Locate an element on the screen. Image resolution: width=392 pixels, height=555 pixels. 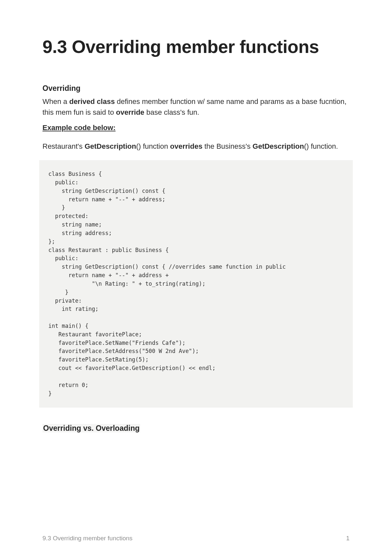
overriding-paragraph-1: When a derived class defines member func… is located at coordinates (196, 107).